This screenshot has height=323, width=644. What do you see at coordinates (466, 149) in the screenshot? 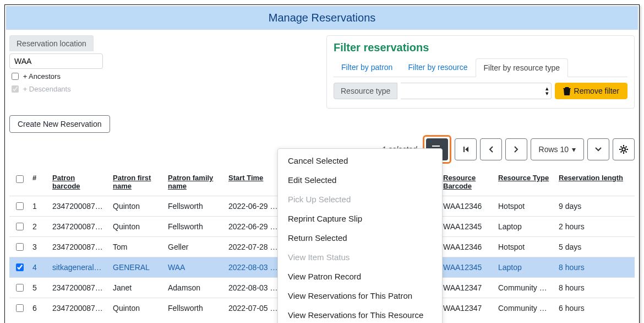
I see `first-page-icon` at bounding box center [466, 149].